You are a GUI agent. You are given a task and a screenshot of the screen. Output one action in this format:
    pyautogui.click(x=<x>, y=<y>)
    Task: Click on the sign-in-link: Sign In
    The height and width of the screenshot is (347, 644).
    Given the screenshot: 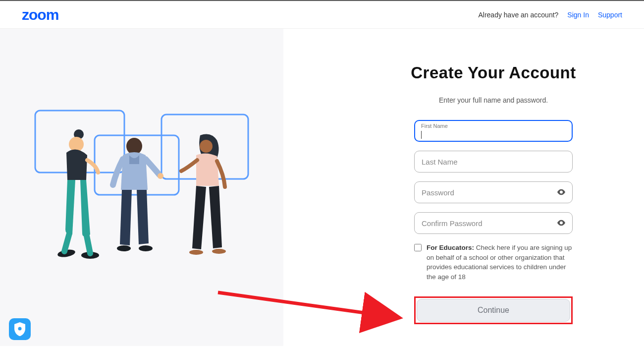 What is the action you would take?
    pyautogui.click(x=578, y=15)
    